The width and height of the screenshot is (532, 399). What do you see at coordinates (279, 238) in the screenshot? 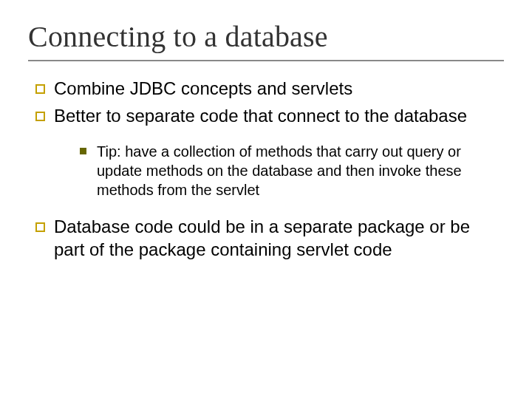
I see `bullet-text: Database code could be in a separate pac…` at bounding box center [279, 238].